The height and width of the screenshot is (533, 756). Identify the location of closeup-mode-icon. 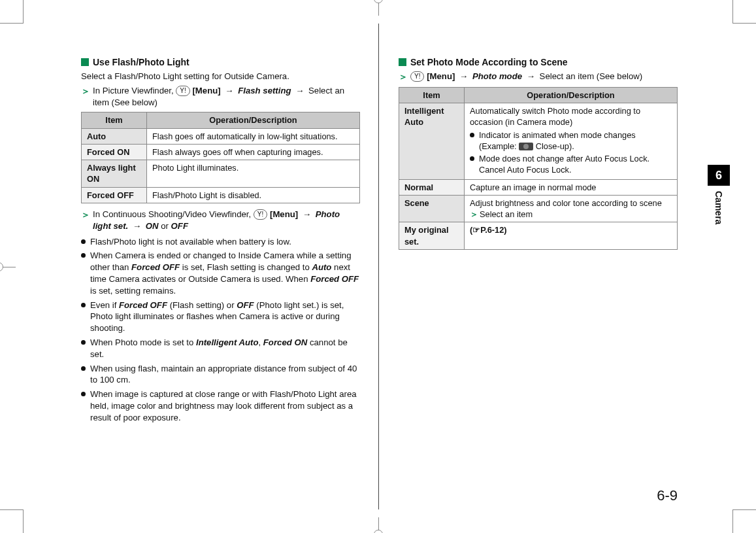
(526, 146).